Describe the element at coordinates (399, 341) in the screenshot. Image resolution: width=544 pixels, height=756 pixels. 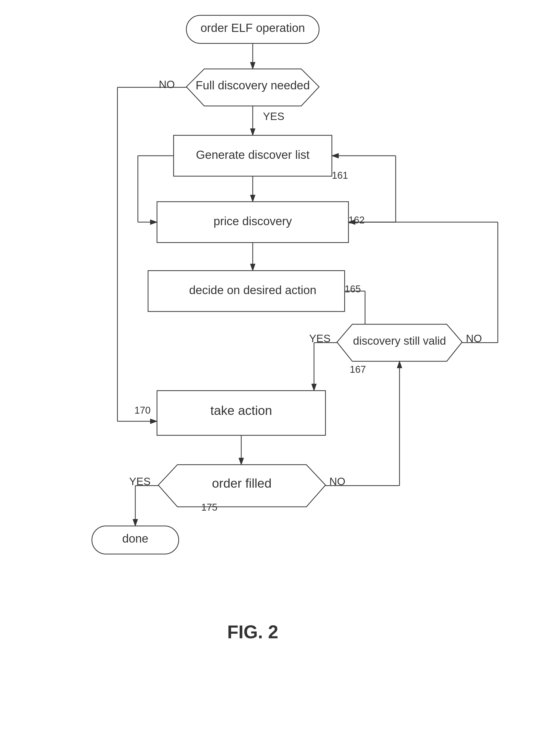
I see `label-discovery-valid: discovery still valid` at that location.